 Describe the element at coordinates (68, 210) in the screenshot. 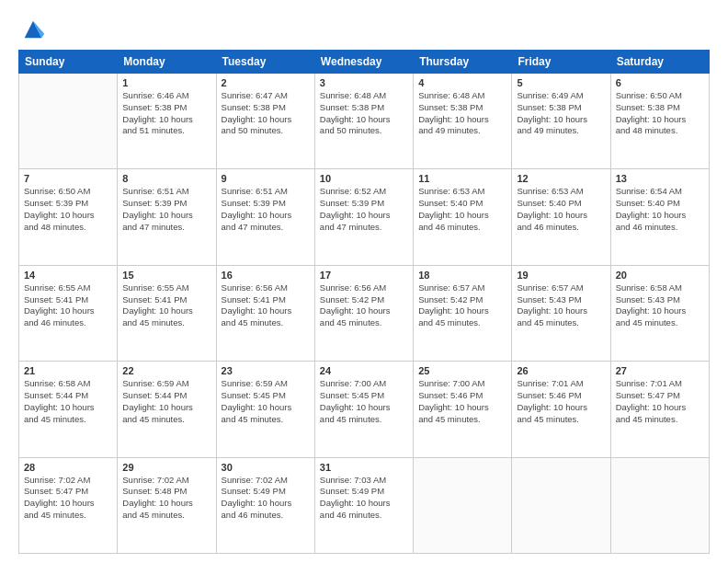

I see `day-info: Sunrise: 6:50 AM Sunset: 5:39 PM Dayligh…` at that location.